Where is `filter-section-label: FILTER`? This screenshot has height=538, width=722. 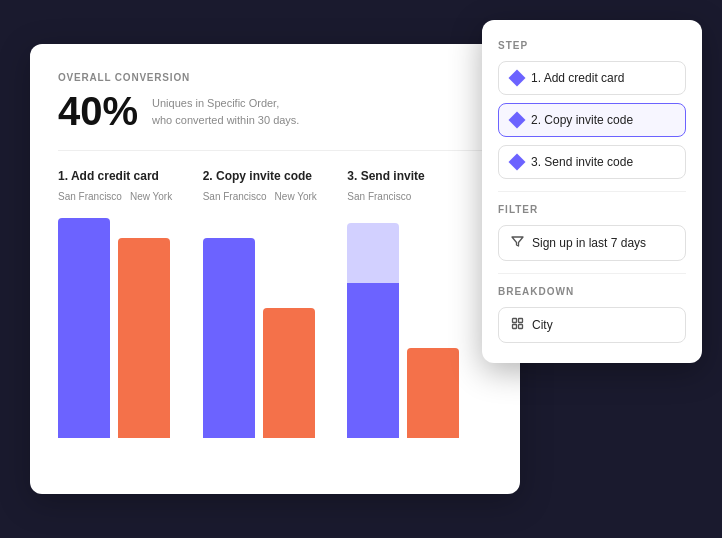 filter-section-label: FILTER is located at coordinates (592, 210).